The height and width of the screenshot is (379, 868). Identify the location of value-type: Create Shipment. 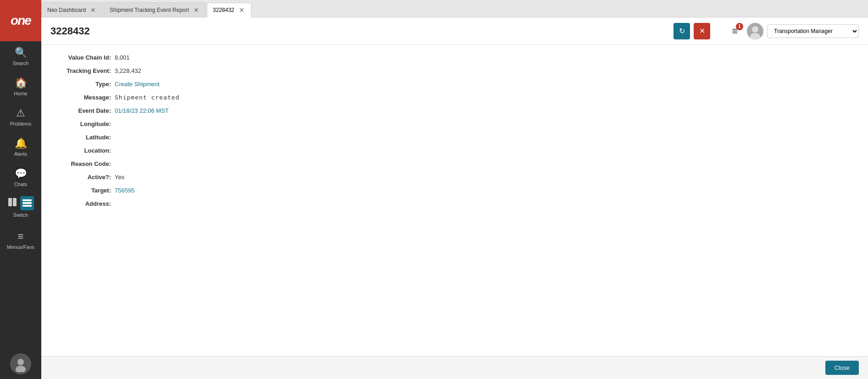
(137, 84).